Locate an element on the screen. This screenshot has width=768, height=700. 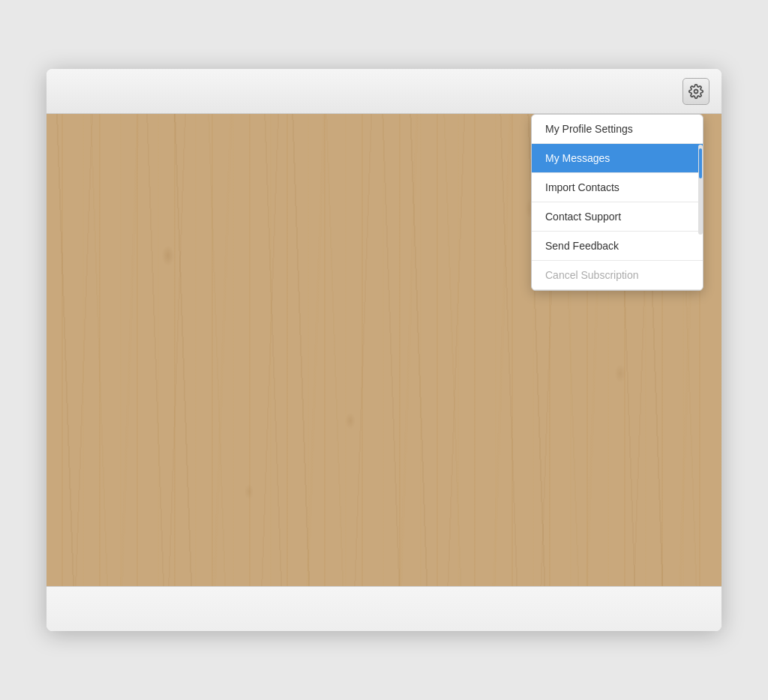
dropdown-scrollbar-thumb is located at coordinates (700, 163).